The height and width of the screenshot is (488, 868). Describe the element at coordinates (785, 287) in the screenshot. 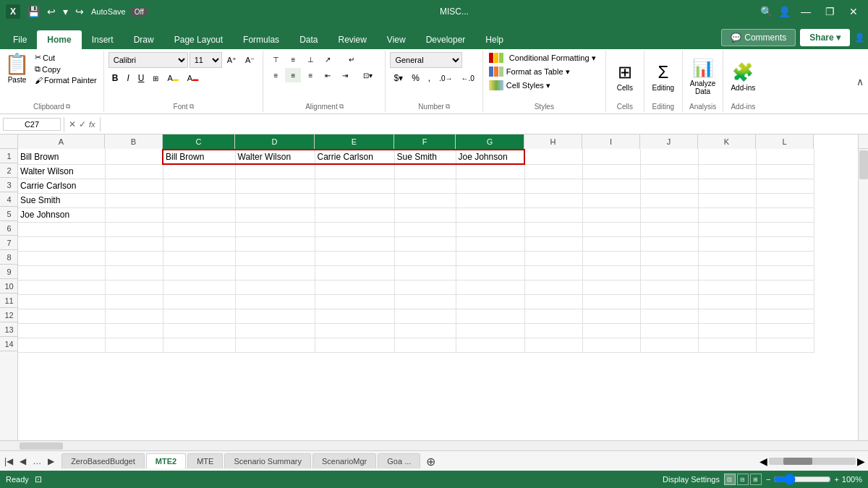

I see `cell-L10` at that location.